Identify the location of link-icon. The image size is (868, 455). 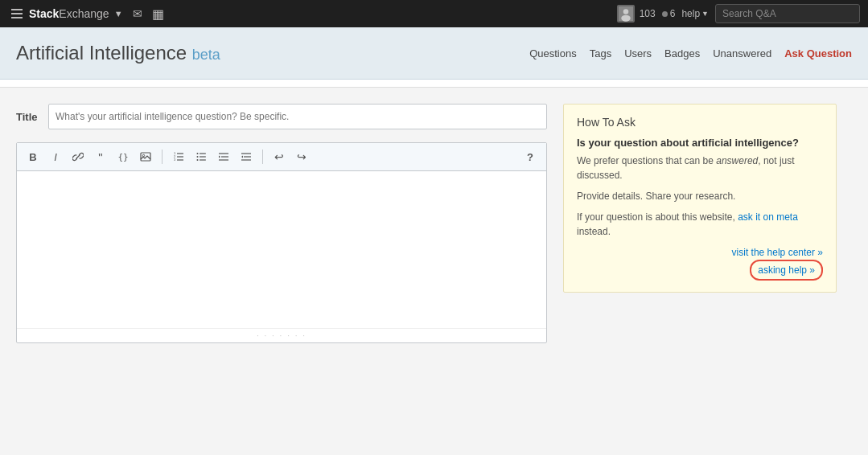
(78, 157).